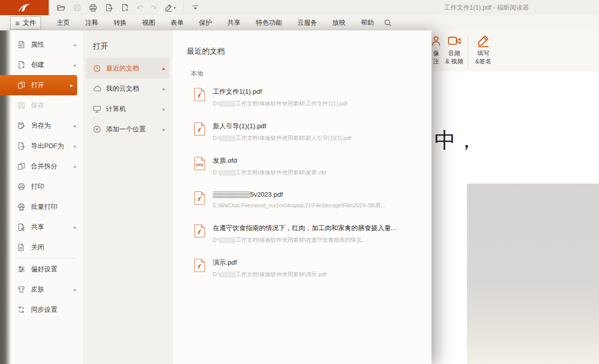  What do you see at coordinates (24, 8) in the screenshot?
I see `foxit-logo-icon` at bounding box center [24, 8].